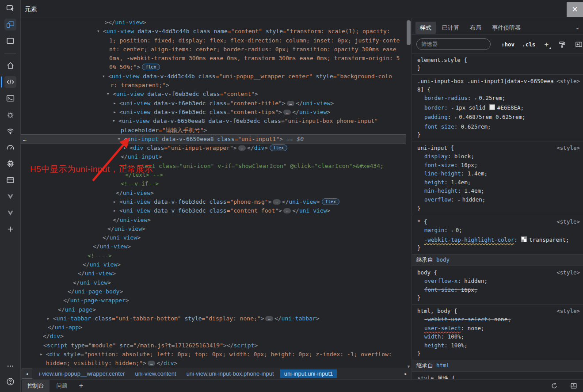 The image size is (583, 392). I want to click on dom-tree-row: <!--v-if-->, so click(213, 184).